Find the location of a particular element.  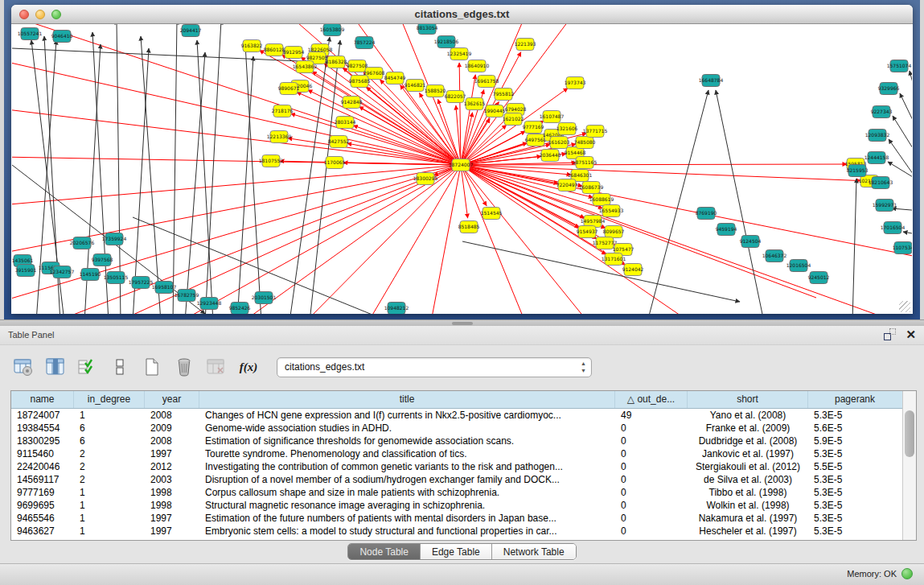

cell-short: Stergiakouli et al. (2012) is located at coordinates (748, 467).